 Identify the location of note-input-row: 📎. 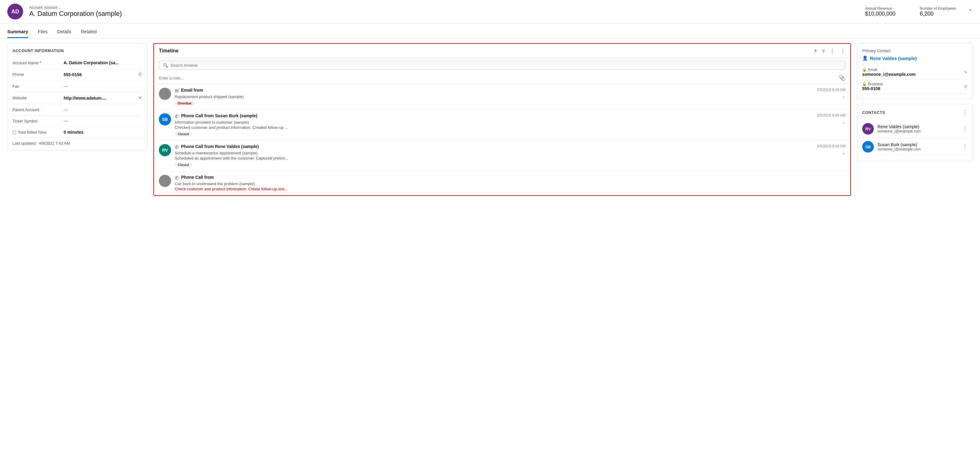
(502, 78).